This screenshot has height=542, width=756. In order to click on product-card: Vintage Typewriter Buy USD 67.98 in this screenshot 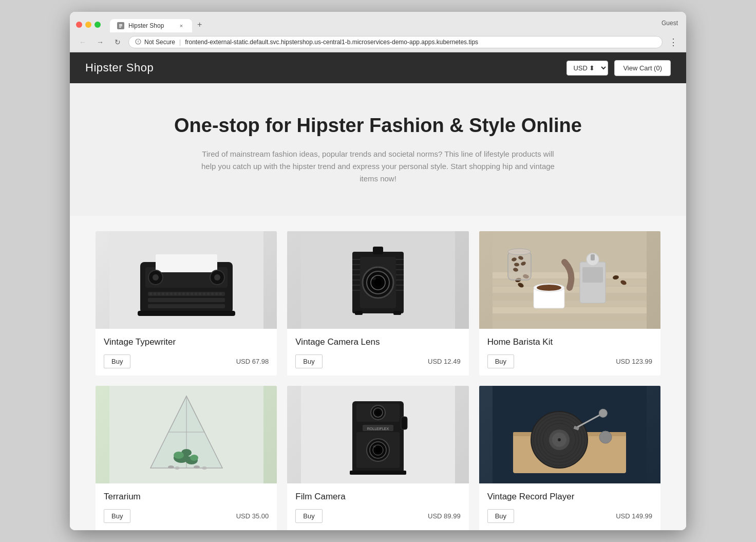, I will do `click(186, 303)`.